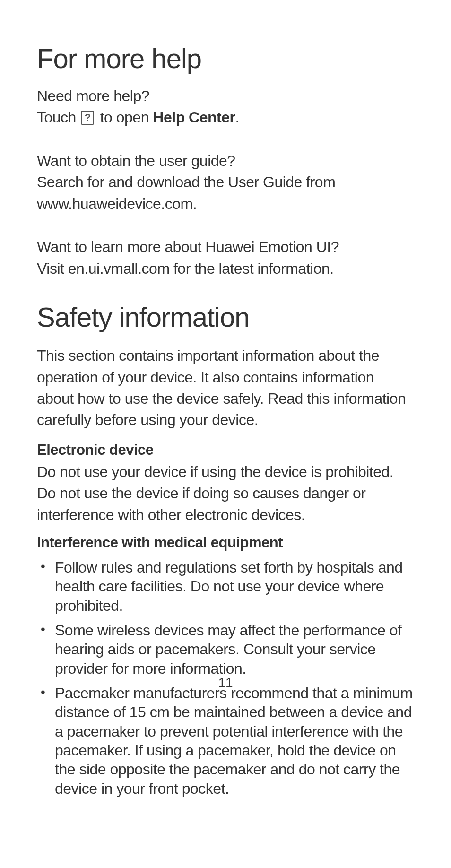  What do you see at coordinates (226, 107) in the screenshot?
I see `help-paragraph-1: Need more help? Touch to open Help Cente…` at bounding box center [226, 107].